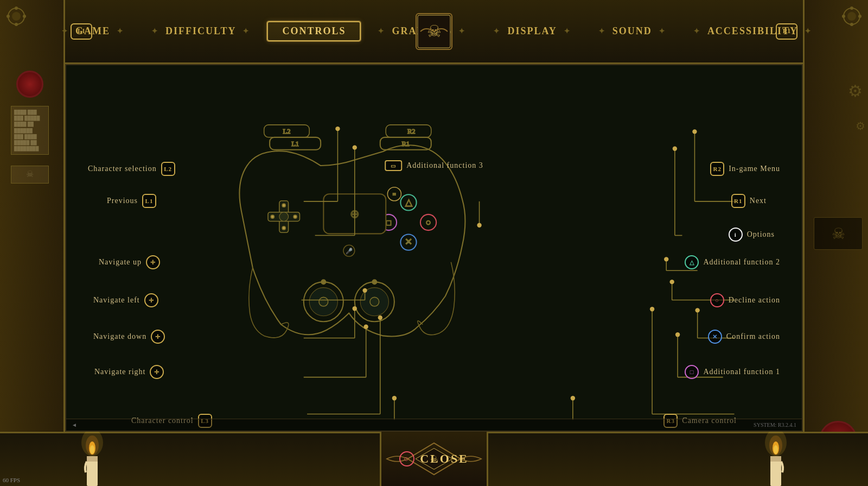  I want to click on close-icon-symbol: ○, so click(407, 459).